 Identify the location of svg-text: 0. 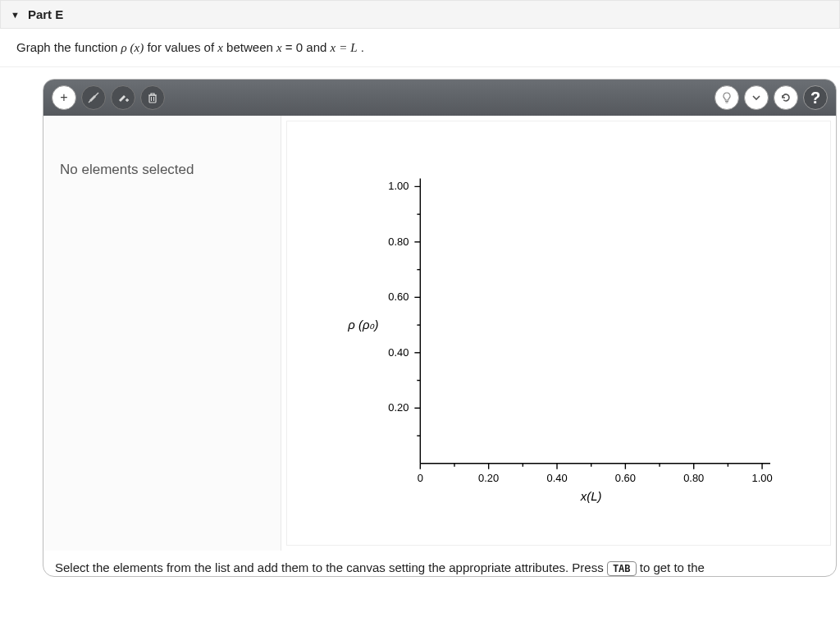
(420, 478).